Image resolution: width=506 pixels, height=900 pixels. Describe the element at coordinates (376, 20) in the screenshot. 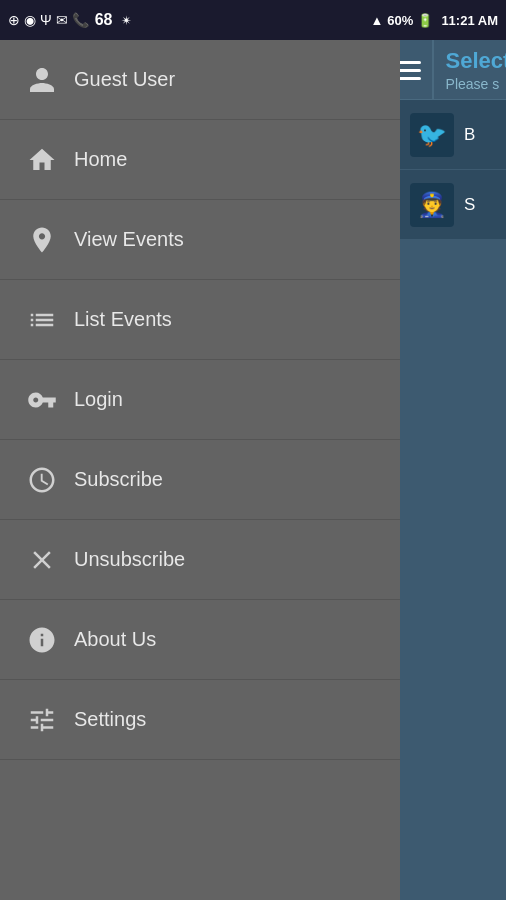

I see `wifi-icon: ▲` at that location.